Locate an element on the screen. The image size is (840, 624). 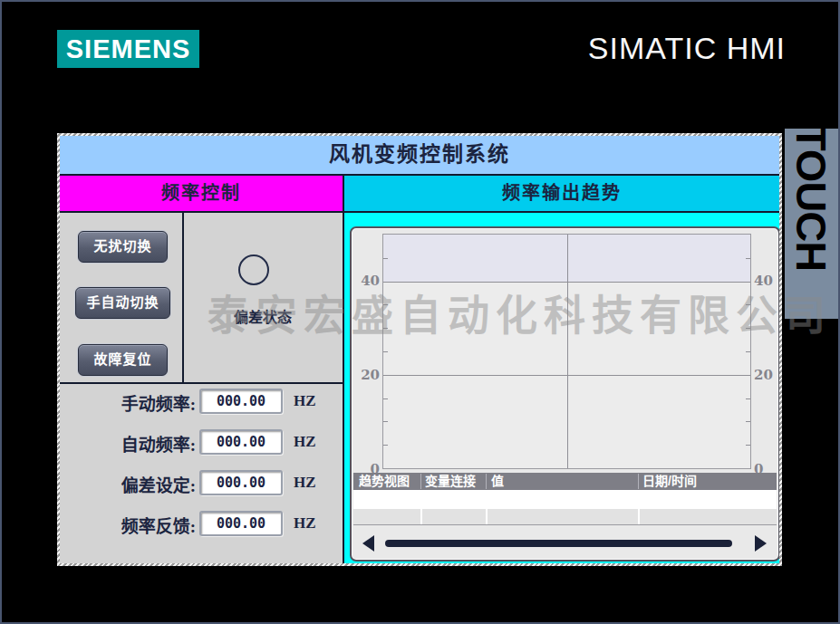
frequency-feedback-field: 000.00 is located at coordinates (241, 523).